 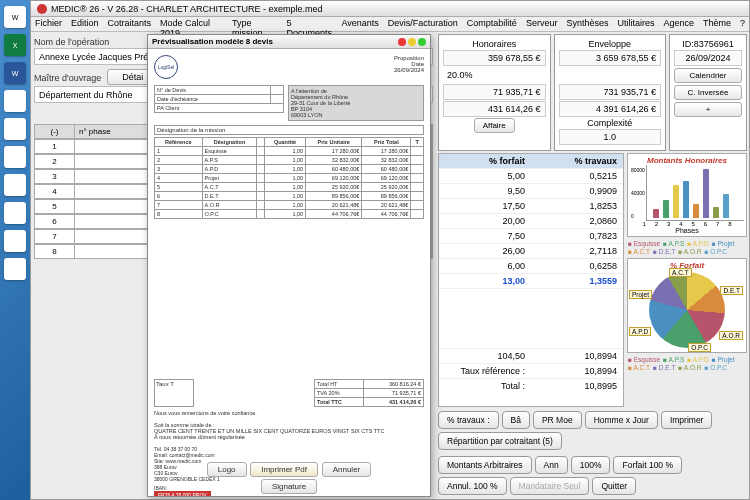 I want to click on menu-thème: Thème, so click(x=717, y=24).